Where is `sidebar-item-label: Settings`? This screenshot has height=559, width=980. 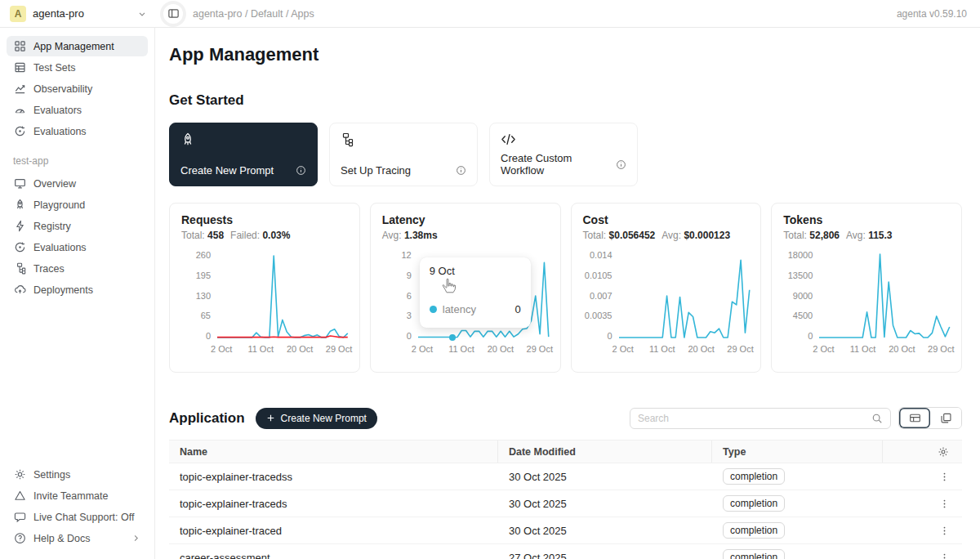
sidebar-item-label: Settings is located at coordinates (52, 475).